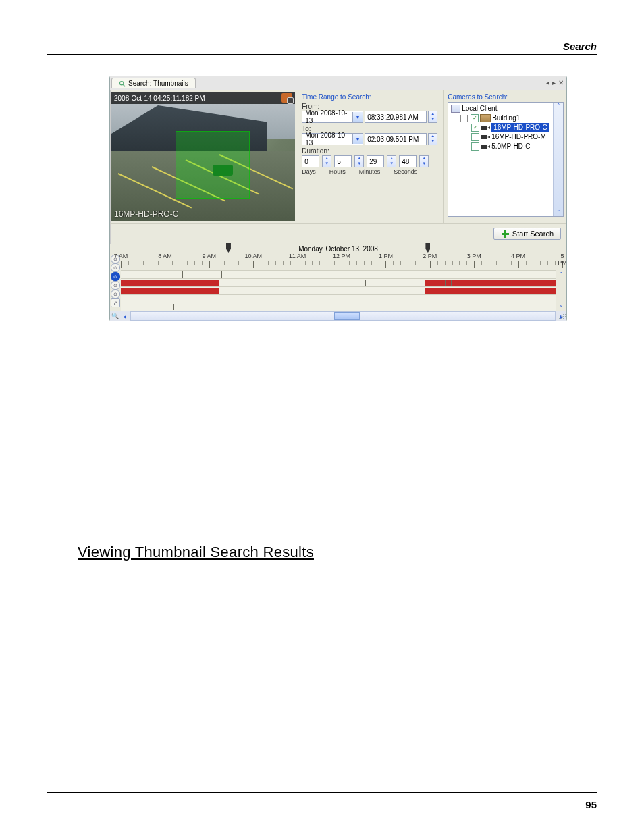  I want to click on search-icon, so click(122, 84).